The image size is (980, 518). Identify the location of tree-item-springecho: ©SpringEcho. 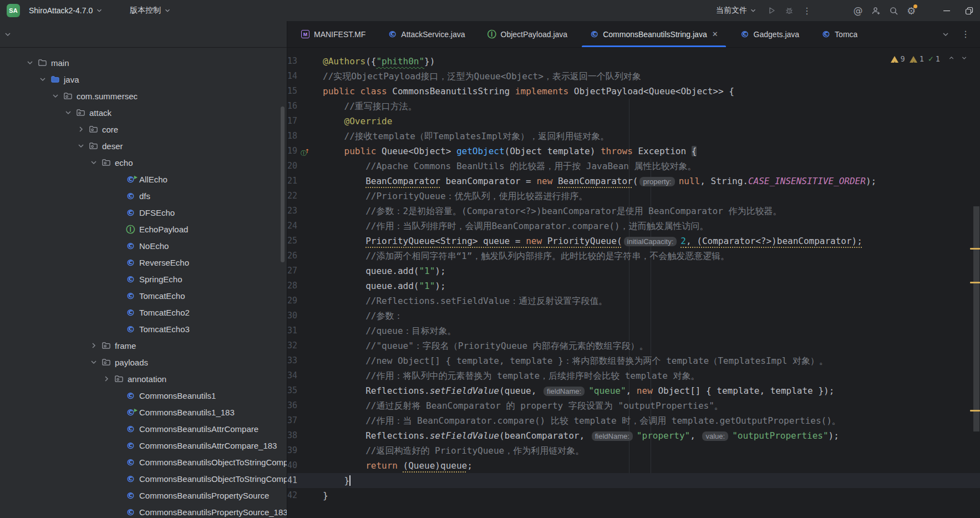
(143, 279).